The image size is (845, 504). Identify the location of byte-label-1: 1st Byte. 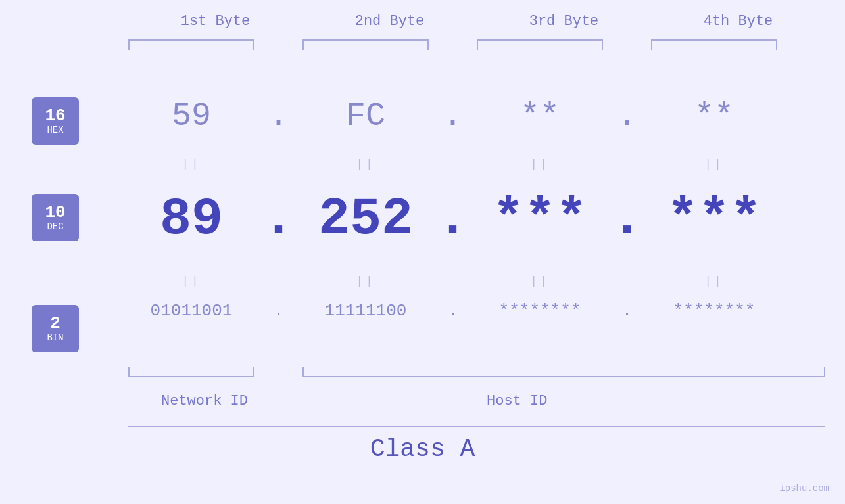
(216, 21).